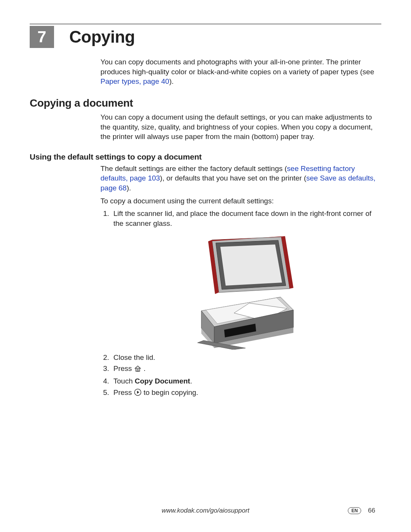 The height and width of the screenshot is (532, 411). I want to click on heading-default-settings: Using the default settings to copy a doc…, so click(206, 157).